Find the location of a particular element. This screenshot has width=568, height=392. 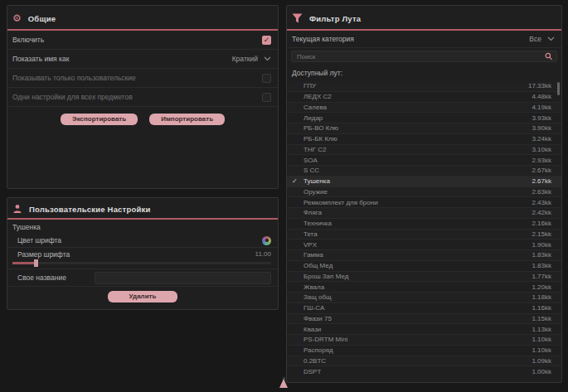

loot-item-name: Лидар is located at coordinates (313, 118).